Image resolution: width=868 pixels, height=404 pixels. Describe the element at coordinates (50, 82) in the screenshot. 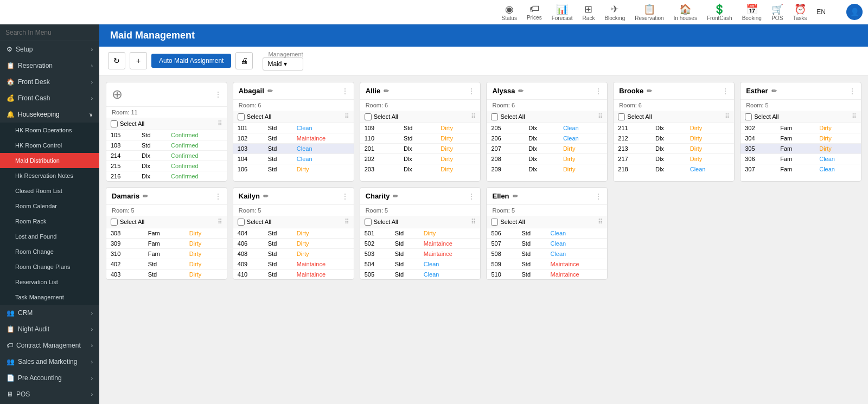

I see `sidebar-item-frontdesk: 🏠Front Desk ›` at that location.